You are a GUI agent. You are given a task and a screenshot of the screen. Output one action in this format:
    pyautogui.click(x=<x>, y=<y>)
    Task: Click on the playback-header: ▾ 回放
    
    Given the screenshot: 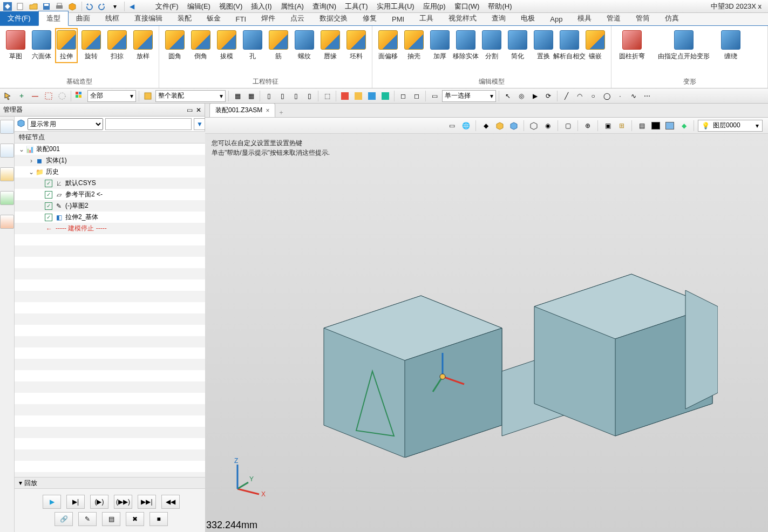 What is the action you would take?
    pyautogui.click(x=111, y=483)
    